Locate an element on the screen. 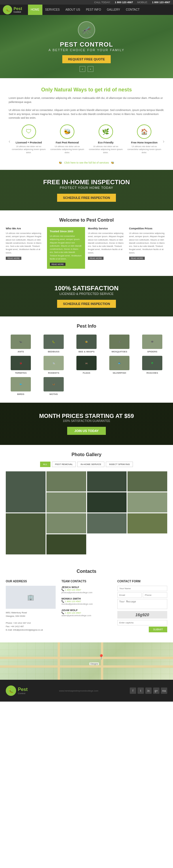 The height and width of the screenshot is (868, 173). read-more-link-1: READ MORE is located at coordinates (14, 258).